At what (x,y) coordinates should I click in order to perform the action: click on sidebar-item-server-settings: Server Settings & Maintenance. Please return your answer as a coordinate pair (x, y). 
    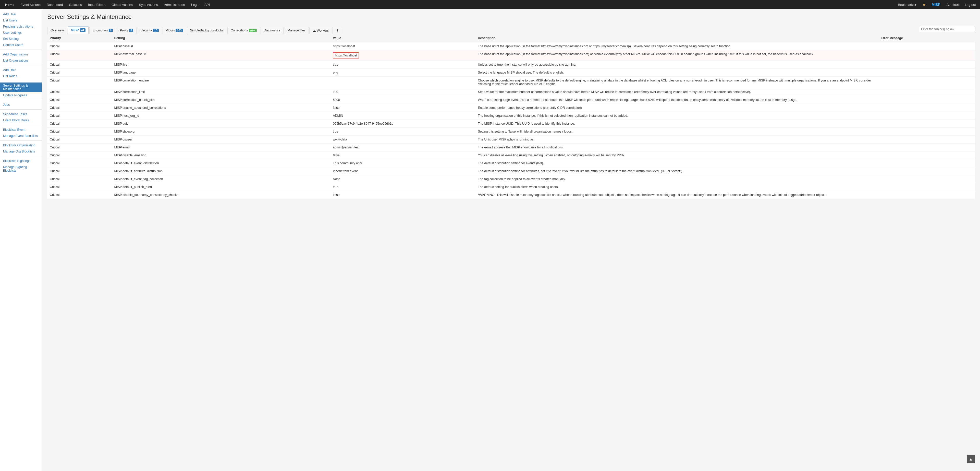
    Looking at the image, I should click on (21, 88).